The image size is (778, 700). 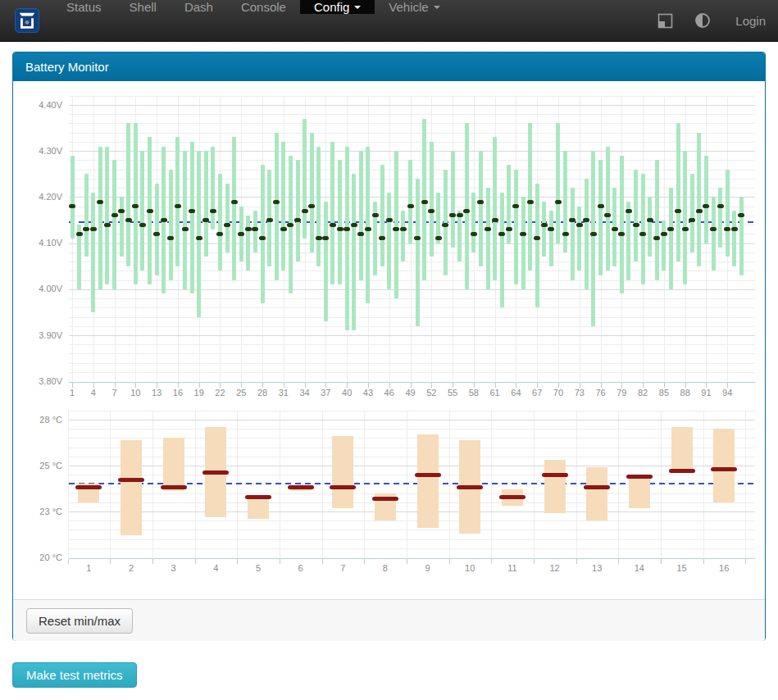 I want to click on panel-title: Battery Monitor, so click(x=389, y=67).